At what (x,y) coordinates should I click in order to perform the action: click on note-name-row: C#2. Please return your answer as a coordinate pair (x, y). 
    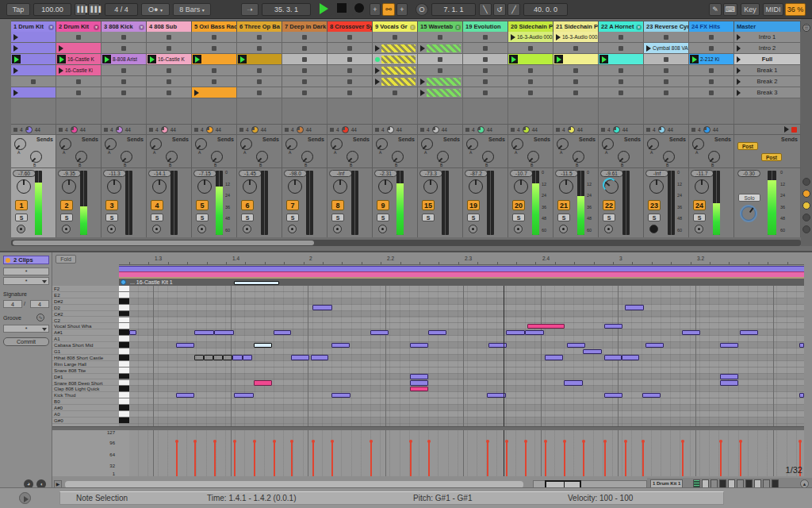
    Looking at the image, I should click on (86, 314).